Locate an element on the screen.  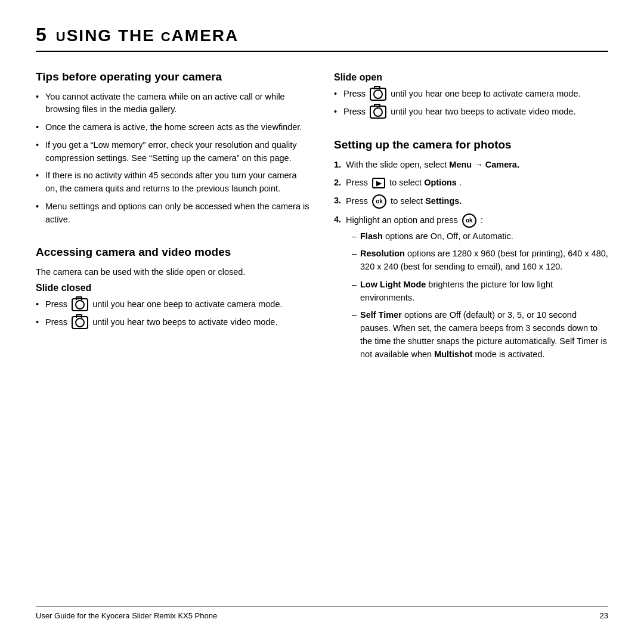
list-item: Flash options are On, Off, or Automatic. is located at coordinates (480, 237).